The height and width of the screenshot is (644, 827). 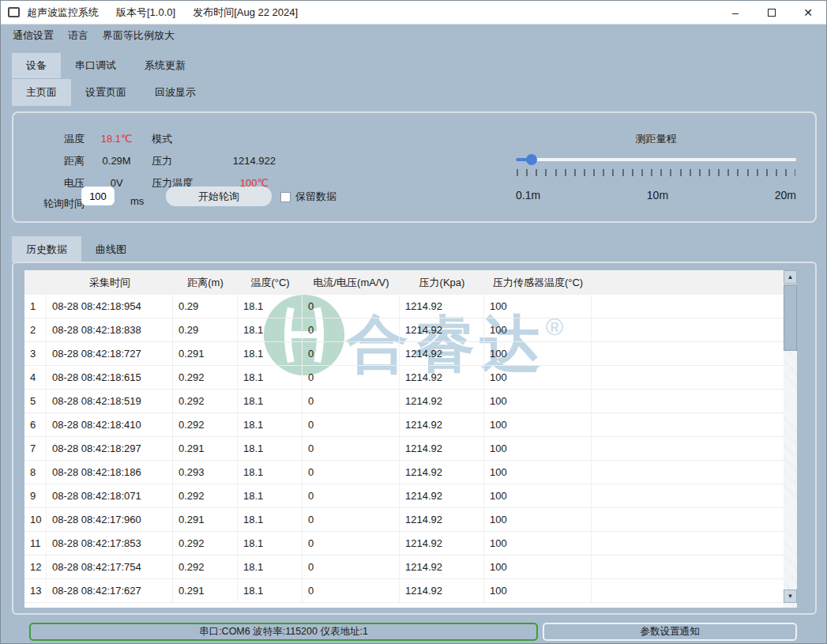 I want to click on table-row: 4 08-28 08:42:18:615 0.292 18.1 0 1214.9…, so click(x=411, y=378).